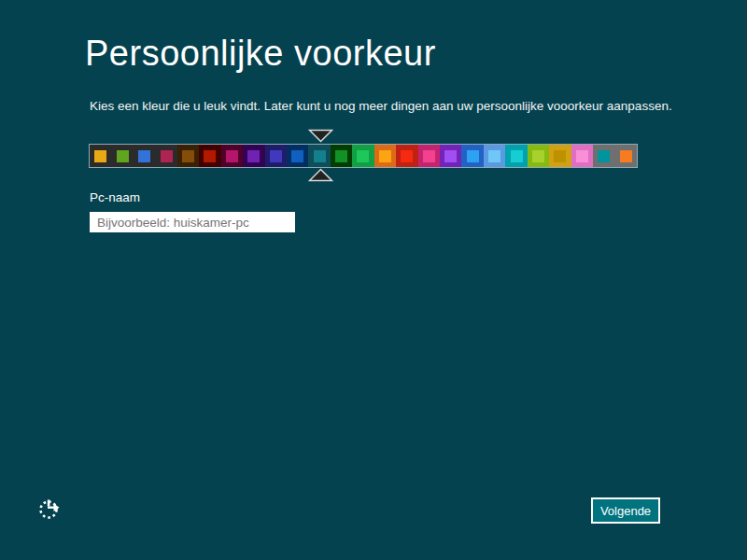 The width and height of the screenshot is (747, 560). I want to click on pc-name-label: Pc-naam, so click(115, 198).